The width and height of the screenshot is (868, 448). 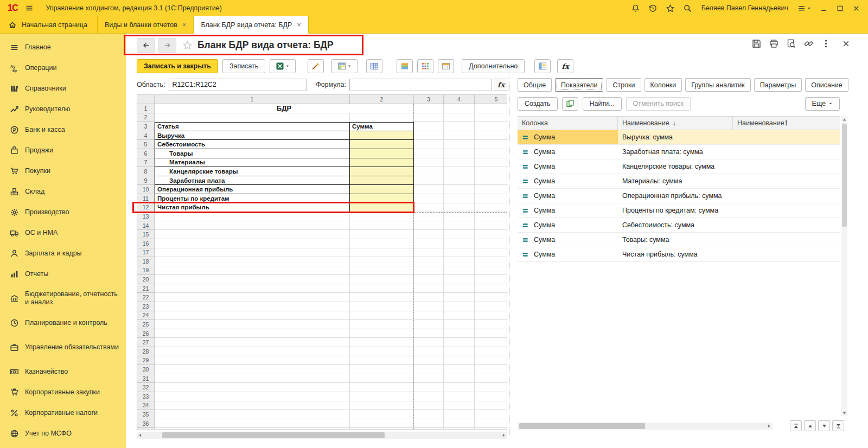 I want to click on sheet-row-header: 6, so click(x=146, y=154).